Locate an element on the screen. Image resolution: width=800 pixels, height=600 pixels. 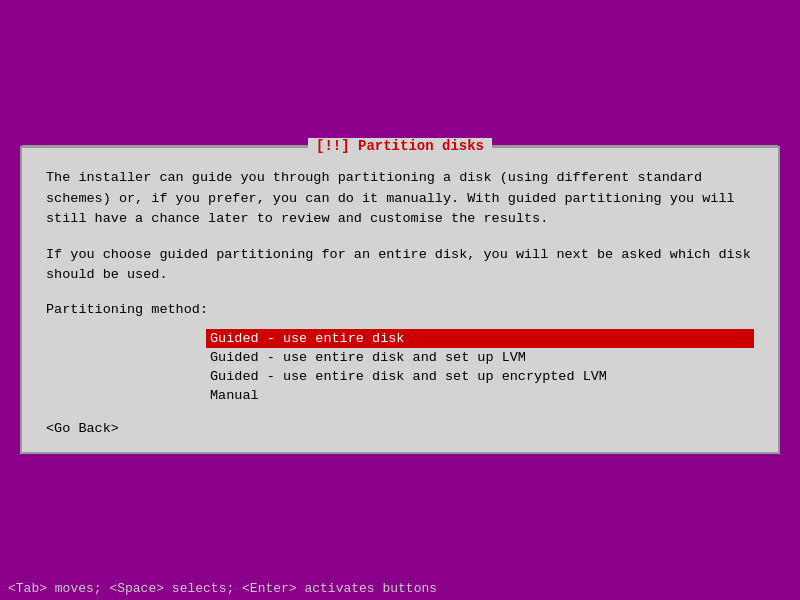
title-line-right is located at coordinates (635, 146).